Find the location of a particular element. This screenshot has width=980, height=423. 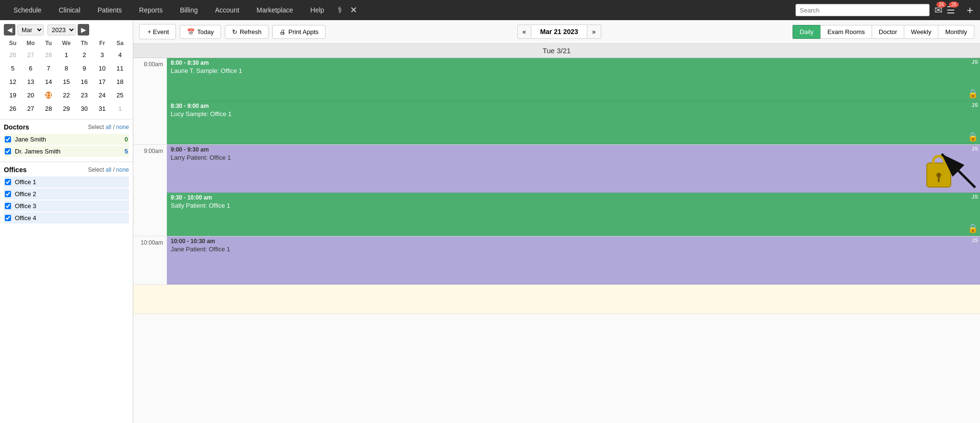

top-nav: Schedule Clinical Patients Reports Billi… is located at coordinates (490, 10).